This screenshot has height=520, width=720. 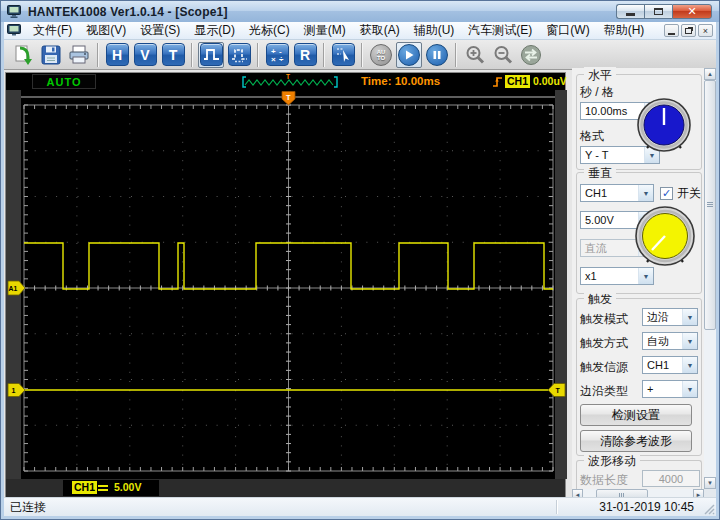 What do you see at coordinates (211, 55) in the screenshot?
I see `normal-waveform-button` at bounding box center [211, 55].